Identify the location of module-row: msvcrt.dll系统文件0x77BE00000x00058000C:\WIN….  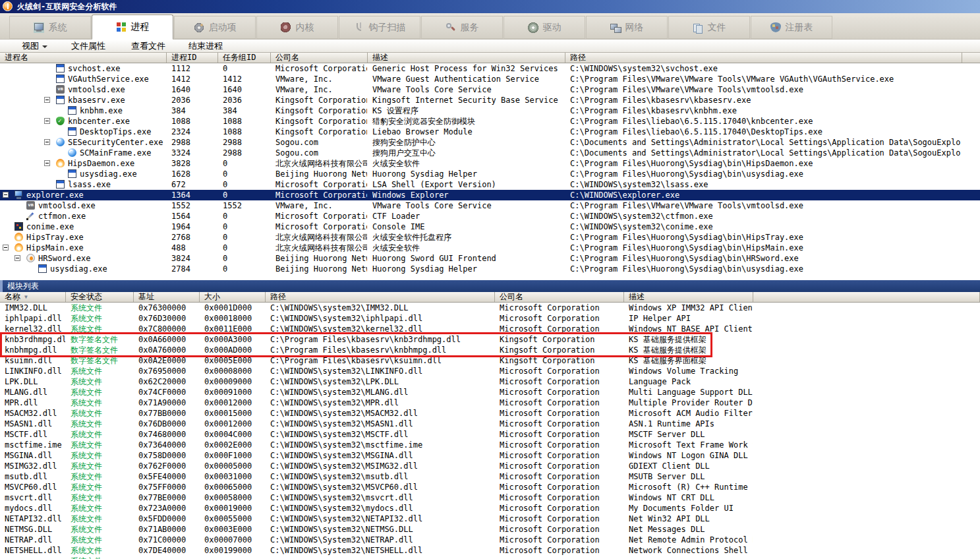
(490, 498).